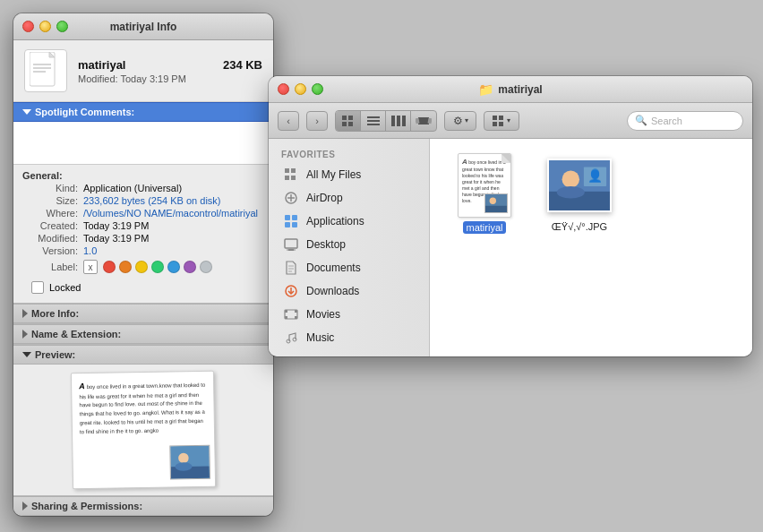  I want to click on color-dot-purple, so click(190, 267).